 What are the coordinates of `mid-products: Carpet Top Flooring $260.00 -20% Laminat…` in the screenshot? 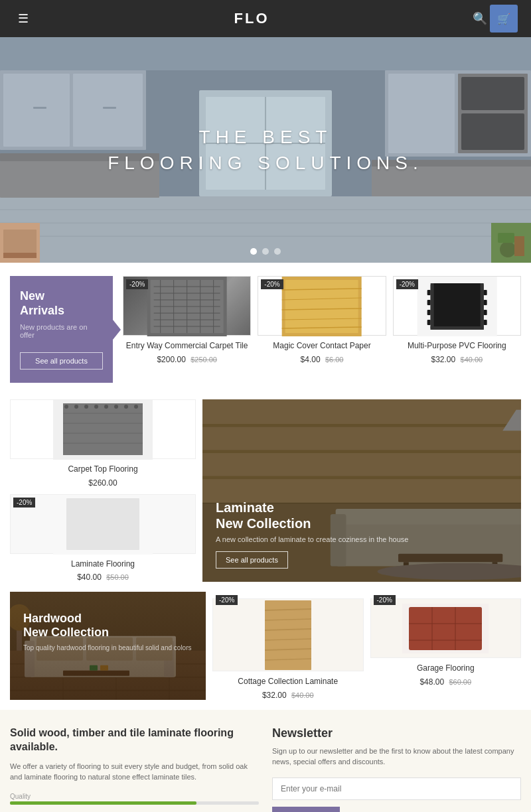 It's located at (103, 491).